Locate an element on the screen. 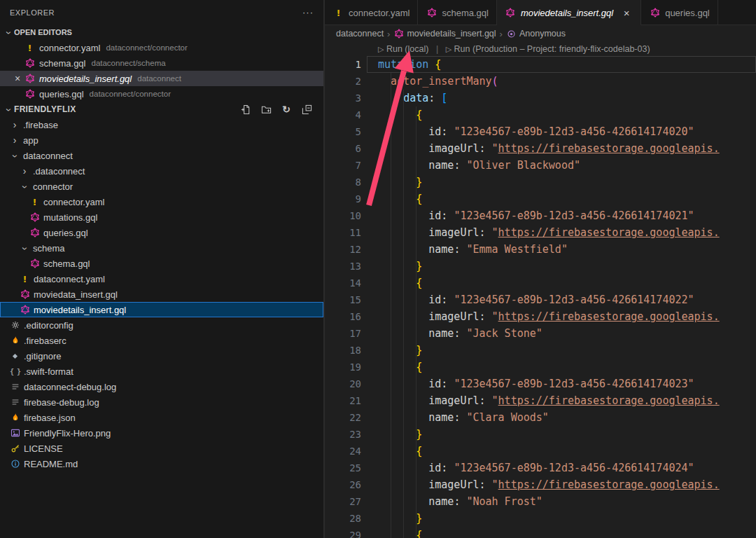 The height and width of the screenshot is (538, 756). tree-folder: ›.firebase is located at coordinates (162, 125).